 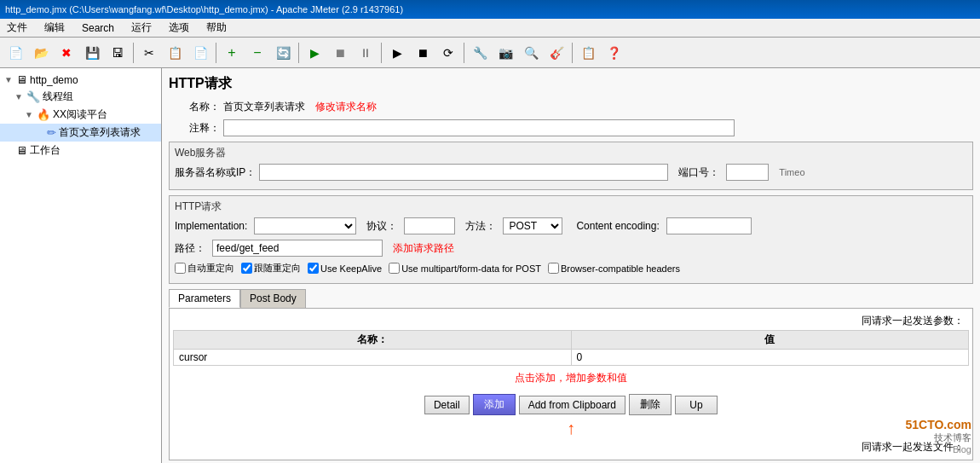 What do you see at coordinates (22, 80) in the screenshot?
I see `tree-icon-http-demo: 🖥` at bounding box center [22, 80].